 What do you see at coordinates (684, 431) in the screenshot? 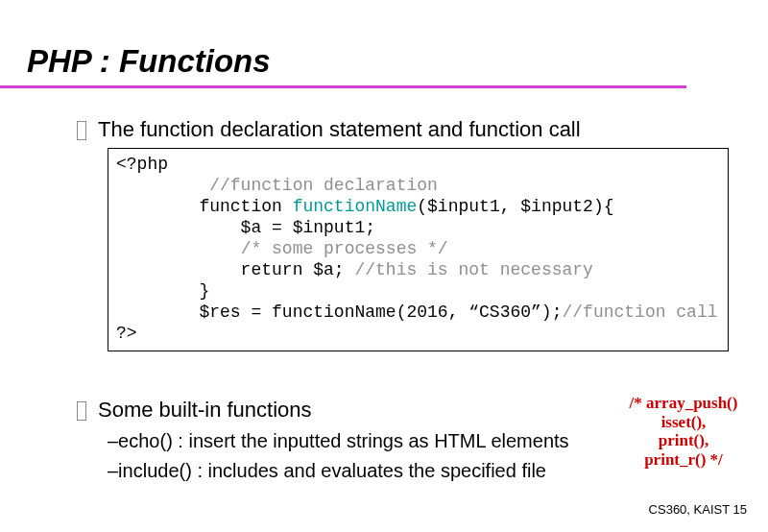
I see `side-note: /* array_push() isset(), print(), print_…` at bounding box center [684, 431].